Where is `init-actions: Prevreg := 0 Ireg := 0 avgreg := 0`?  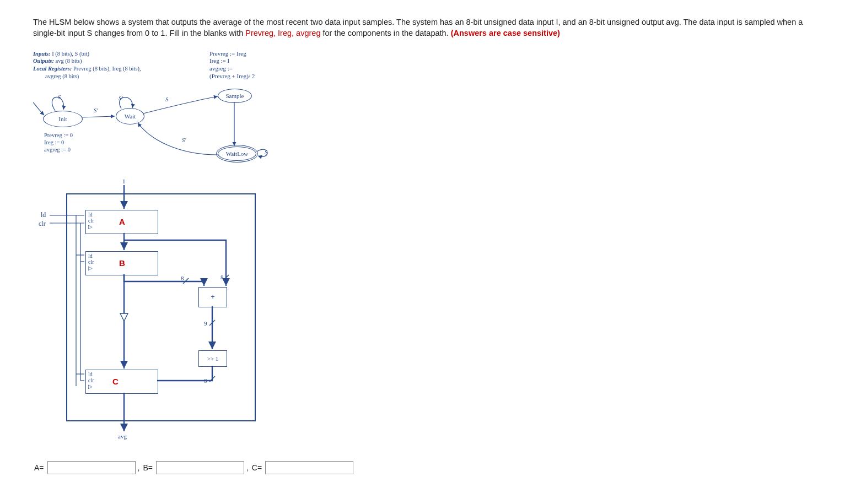 init-actions: Prevreg := 0 Ireg := 0 avgreg := 0 is located at coordinates (58, 142).